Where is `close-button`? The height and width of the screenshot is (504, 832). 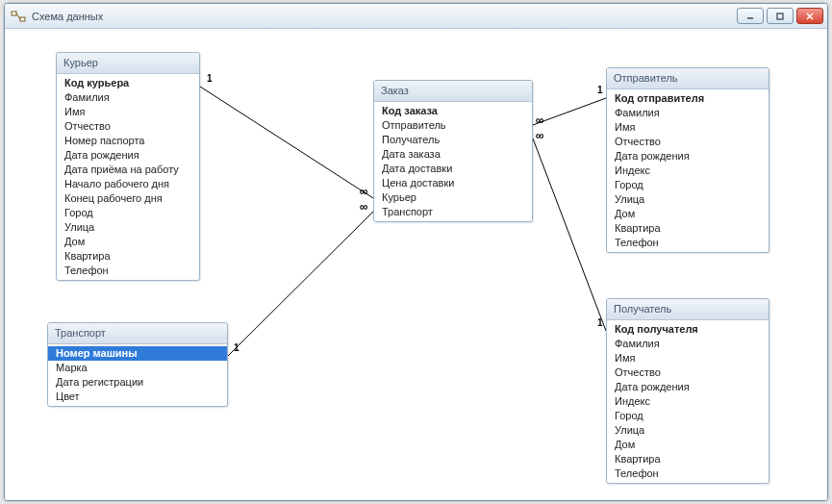 close-button is located at coordinates (810, 15).